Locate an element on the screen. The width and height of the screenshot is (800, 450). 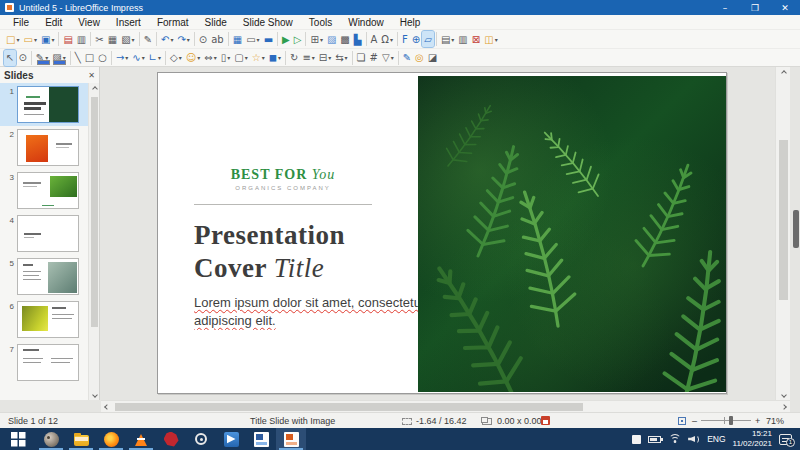
zoom-pan-icon: ⊙ is located at coordinates (22, 58).